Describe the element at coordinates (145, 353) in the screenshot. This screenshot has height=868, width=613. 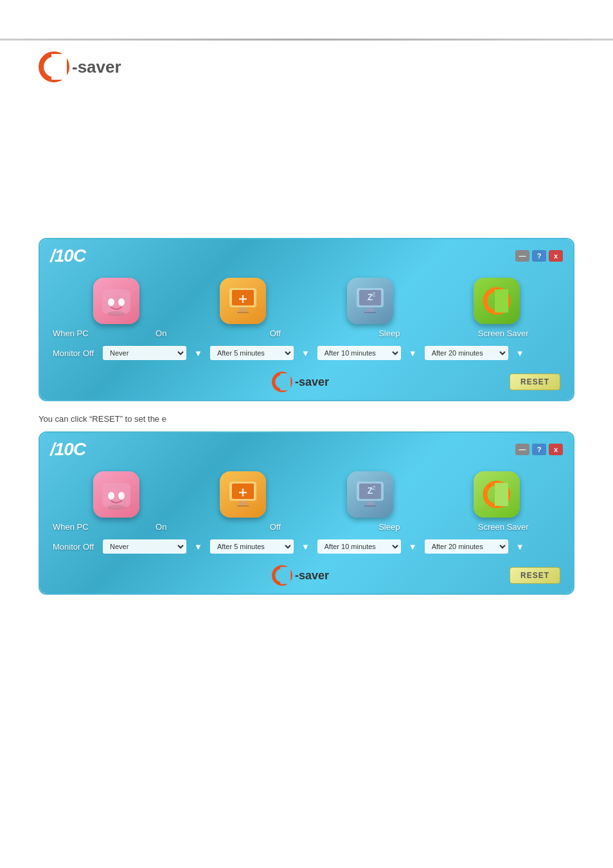
I see `never-dropdown-1: Never After 1 minute After 5 minutes` at that location.